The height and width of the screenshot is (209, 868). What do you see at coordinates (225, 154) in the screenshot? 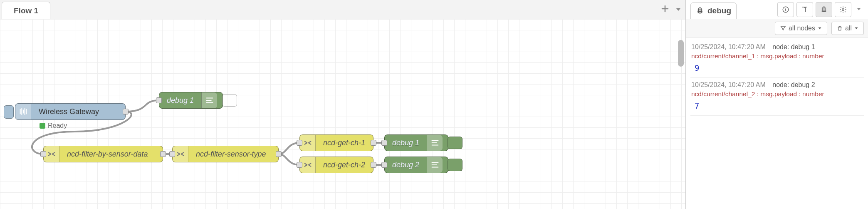
I see `node-ncd-filter-sensor-type: ncd-filter-sensor-type` at bounding box center [225, 154].